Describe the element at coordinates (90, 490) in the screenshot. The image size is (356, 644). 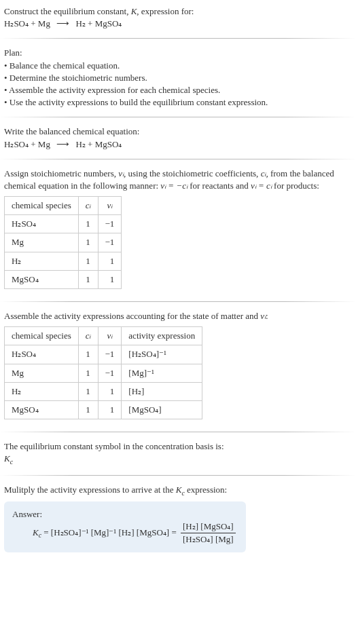
I see `text: Mulitply the activity expressions to arr…` at that location.